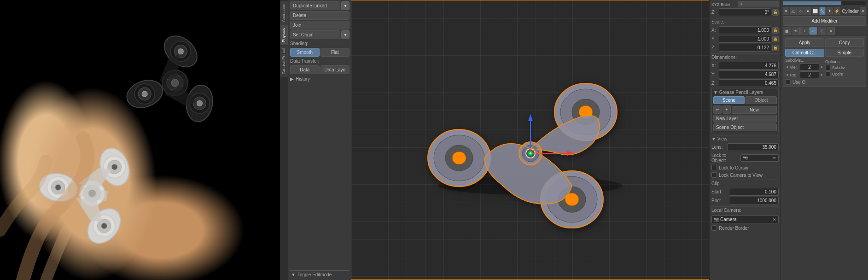  Describe the element at coordinates (745, 110) in the screenshot. I see `gp-new-row: ✏ + New` at that location.